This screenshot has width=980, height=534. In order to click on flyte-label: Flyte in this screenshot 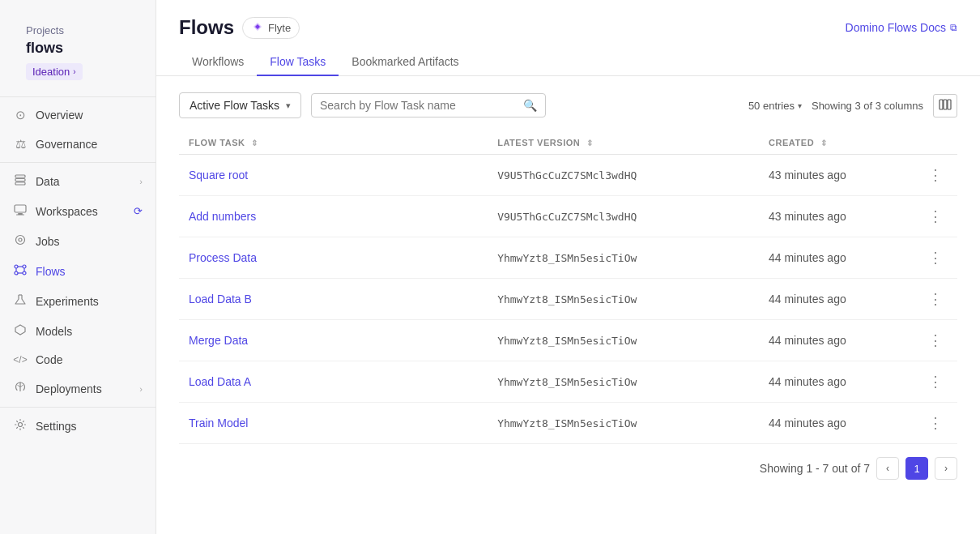, I will do `click(279, 28)`.